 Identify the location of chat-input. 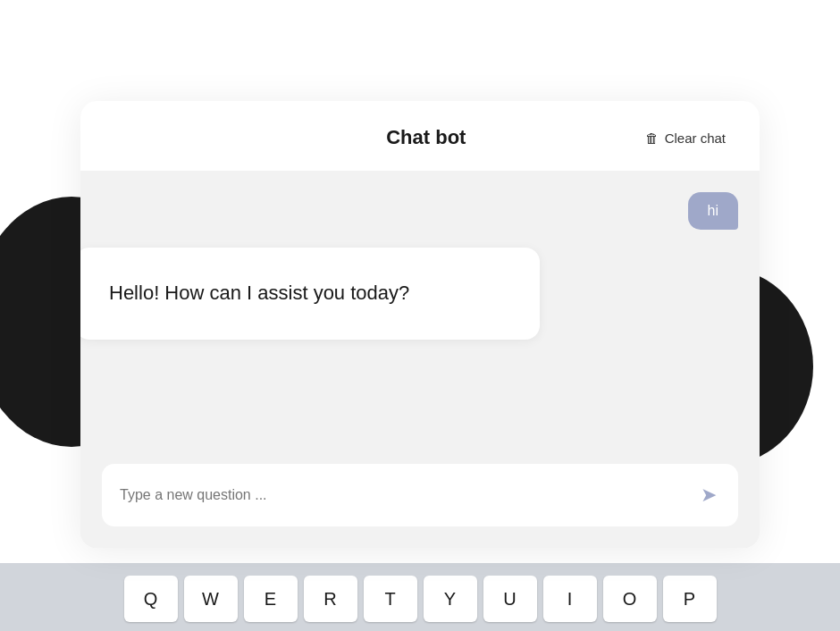
(403, 495).